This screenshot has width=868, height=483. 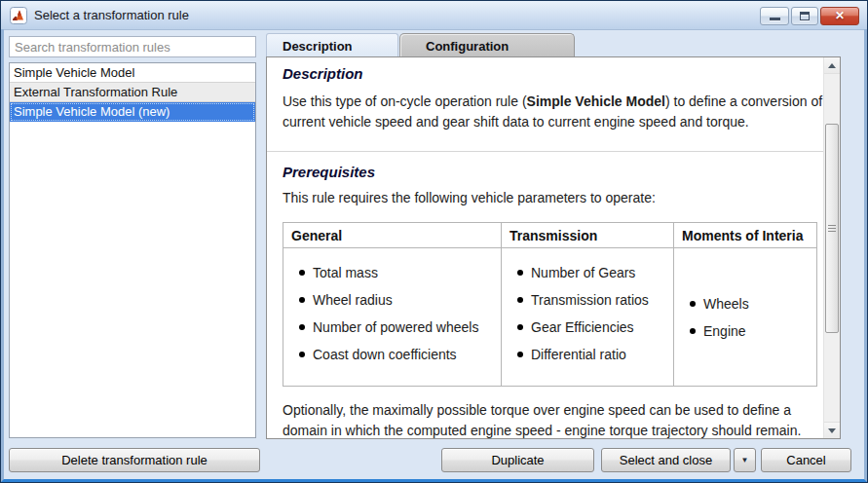 I want to click on list-item: Wheels, so click(x=750, y=304).